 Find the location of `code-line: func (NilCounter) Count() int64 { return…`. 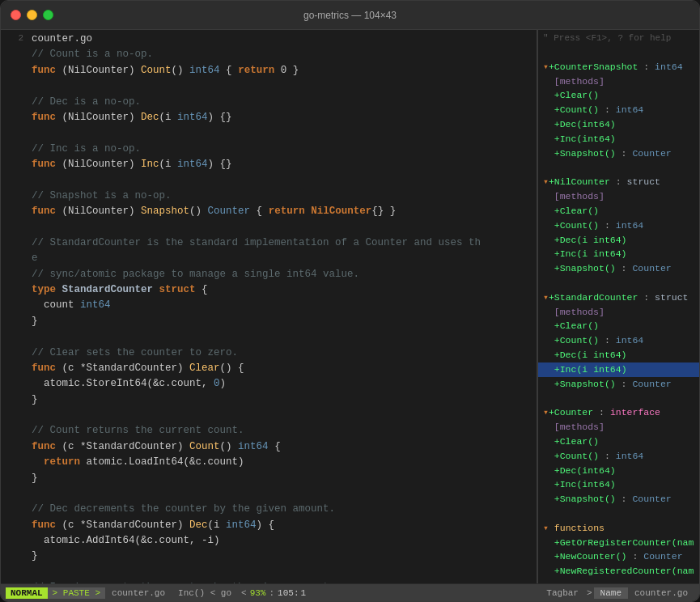

code-line: func (NilCounter) Count() int64 { return… is located at coordinates (269, 71).